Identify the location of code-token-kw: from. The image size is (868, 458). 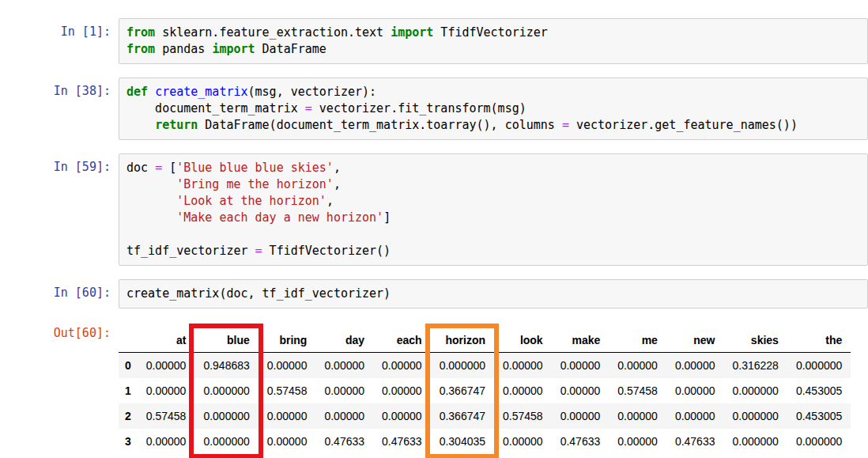
(141, 49).